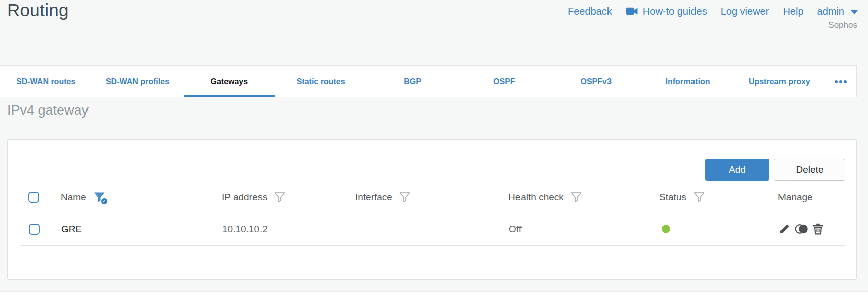 This screenshot has width=868, height=296. Describe the element at coordinates (793, 11) in the screenshot. I see `help-link: Help` at that location.